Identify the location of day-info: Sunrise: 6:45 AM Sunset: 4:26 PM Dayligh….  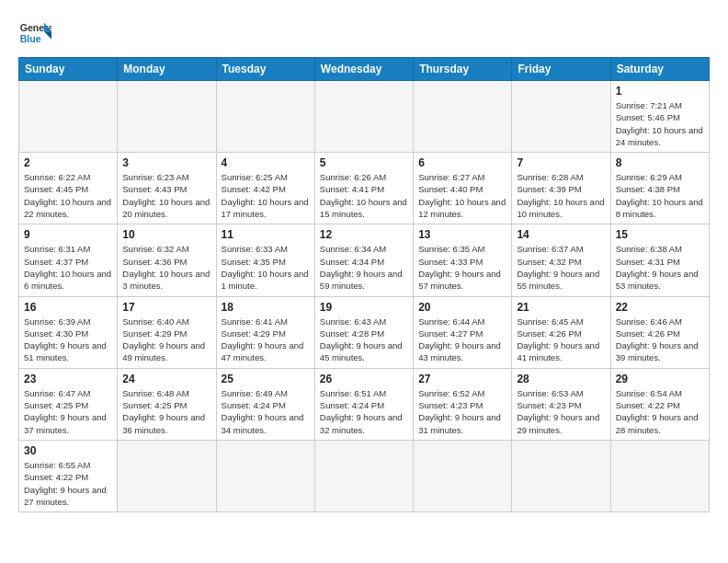
(561, 340).